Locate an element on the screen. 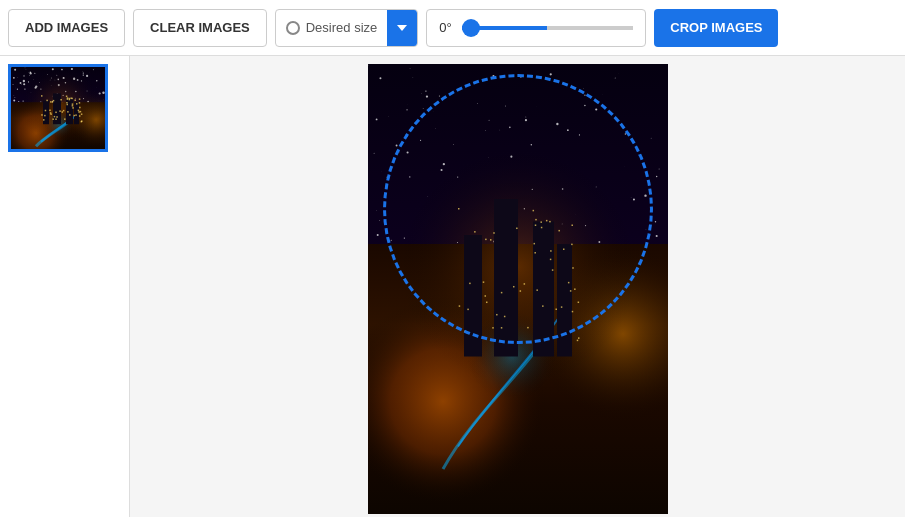 The width and height of the screenshot is (905, 517). thumbnail-canvas is located at coordinates (60, 110).